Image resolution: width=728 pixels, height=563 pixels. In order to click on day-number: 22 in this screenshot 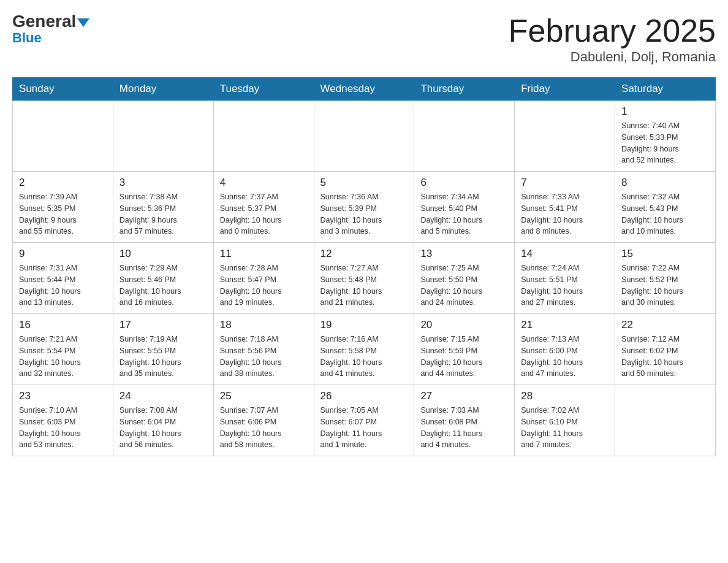, I will do `click(665, 325)`.